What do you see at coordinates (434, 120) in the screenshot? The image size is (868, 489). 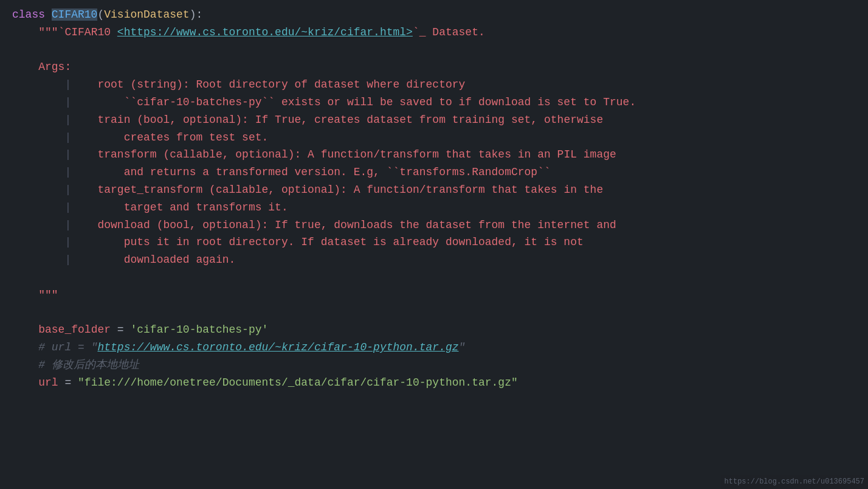 I see `line-7: | train (bool, optional): If True, creat…` at bounding box center [434, 120].